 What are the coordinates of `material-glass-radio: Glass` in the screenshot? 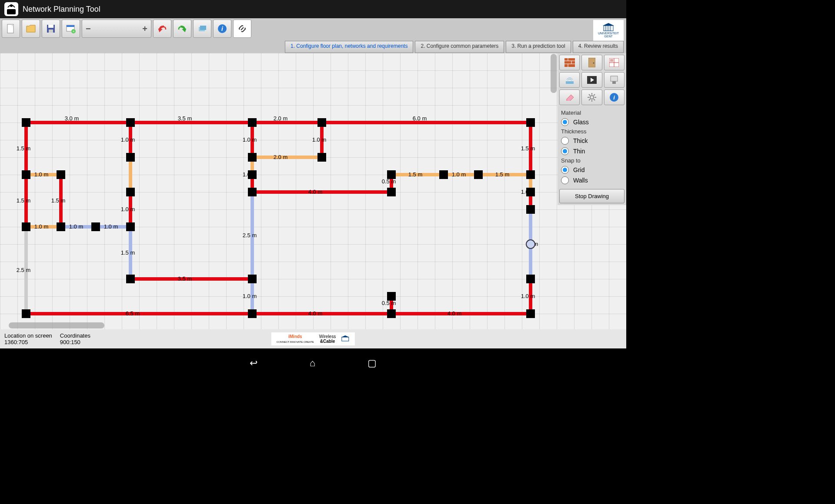 It's located at (592, 122).